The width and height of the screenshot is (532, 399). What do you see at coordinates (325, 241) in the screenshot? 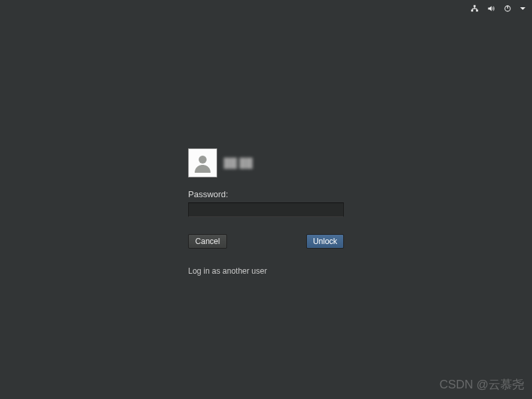
I see `unlock-button: Unlock` at bounding box center [325, 241].